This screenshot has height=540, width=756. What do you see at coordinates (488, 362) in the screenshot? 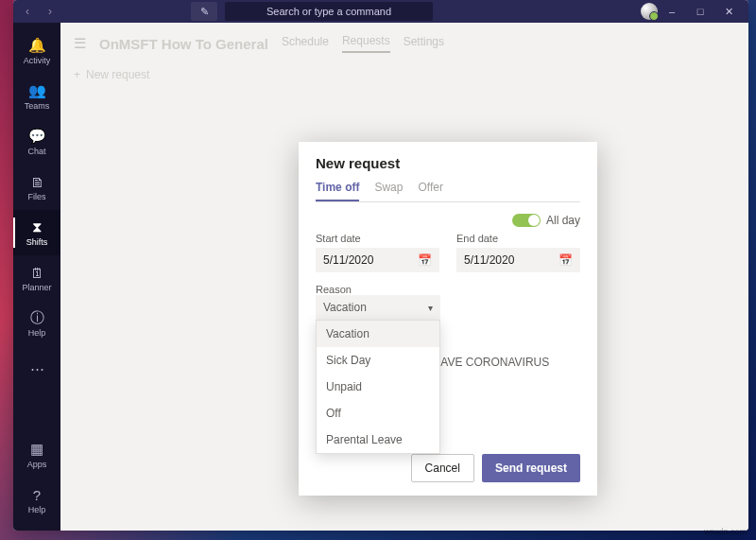
I see `note-value: I HAVE CORONAVIRUS` at bounding box center [488, 362].